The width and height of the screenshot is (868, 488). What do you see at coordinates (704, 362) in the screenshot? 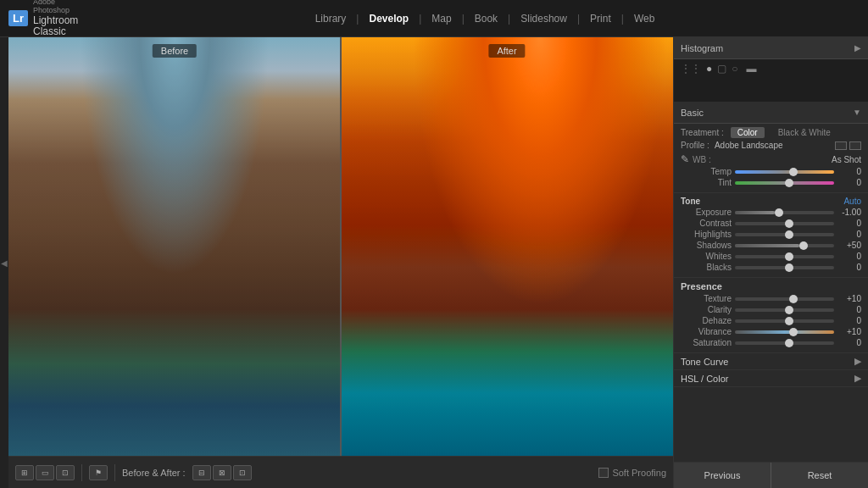
I see `tone-curve-title: Tone Curve` at bounding box center [704, 362].